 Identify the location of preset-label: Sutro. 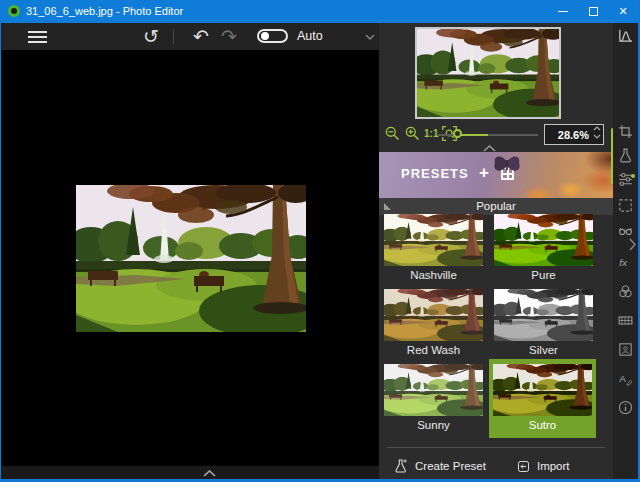
(542, 425).